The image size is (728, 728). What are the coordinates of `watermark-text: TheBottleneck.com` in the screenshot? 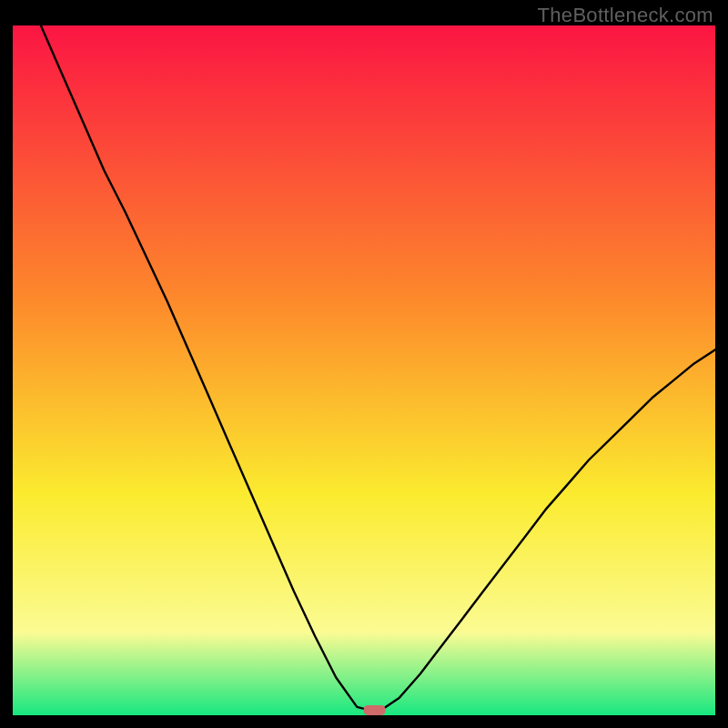 It's located at (626, 15).